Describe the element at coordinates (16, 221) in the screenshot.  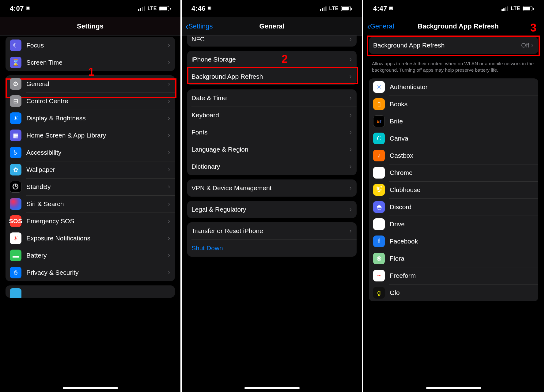
I see `sos-icon: SOS` at that location.